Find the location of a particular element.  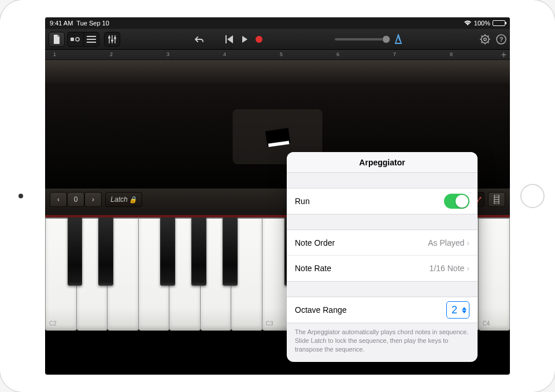

ruler-mark: 5 is located at coordinates (281, 54).